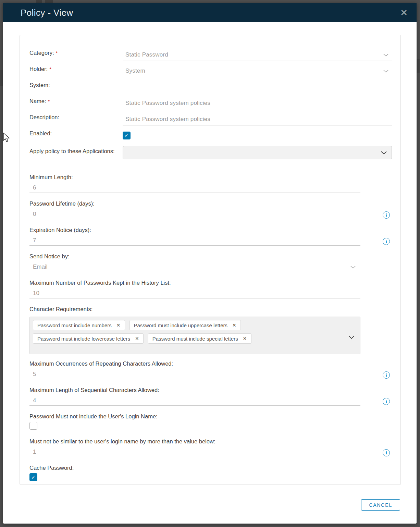 This screenshot has width=420, height=527. I want to click on minimum-length-input: 6, so click(195, 188).